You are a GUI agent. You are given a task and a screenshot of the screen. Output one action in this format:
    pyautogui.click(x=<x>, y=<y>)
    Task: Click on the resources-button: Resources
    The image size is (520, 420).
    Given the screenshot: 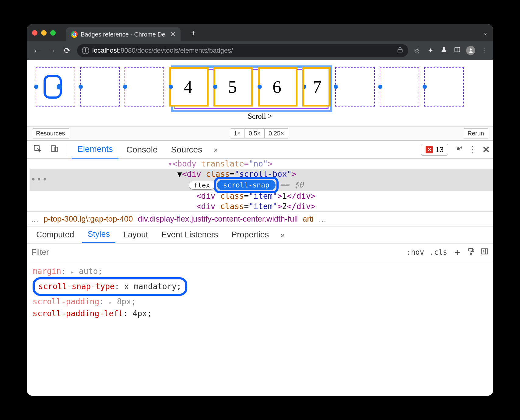 What is the action you would take?
    pyautogui.click(x=51, y=133)
    